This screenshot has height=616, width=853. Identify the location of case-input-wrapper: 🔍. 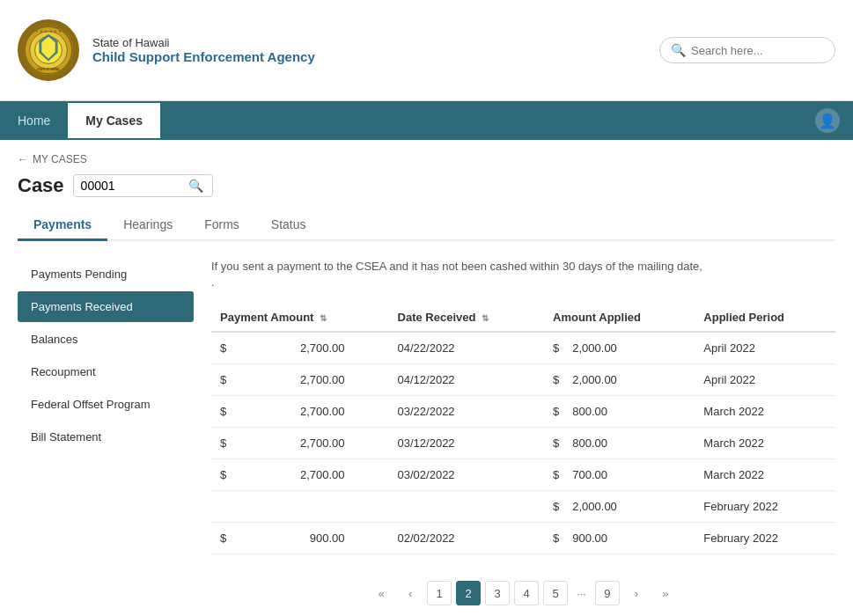
(143, 186).